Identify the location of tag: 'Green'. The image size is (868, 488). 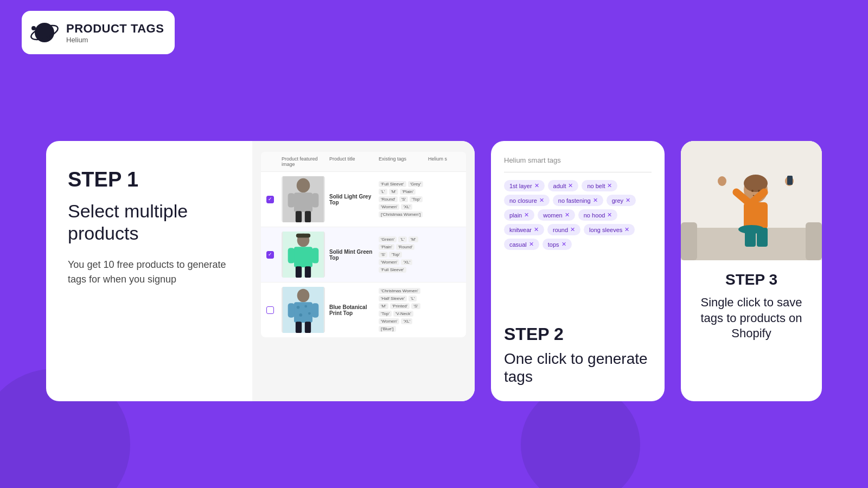
(387, 240).